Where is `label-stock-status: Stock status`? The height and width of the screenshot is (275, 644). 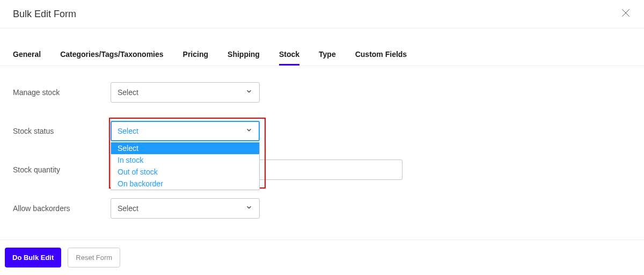
label-stock-status: Stock status is located at coordinates (62, 131).